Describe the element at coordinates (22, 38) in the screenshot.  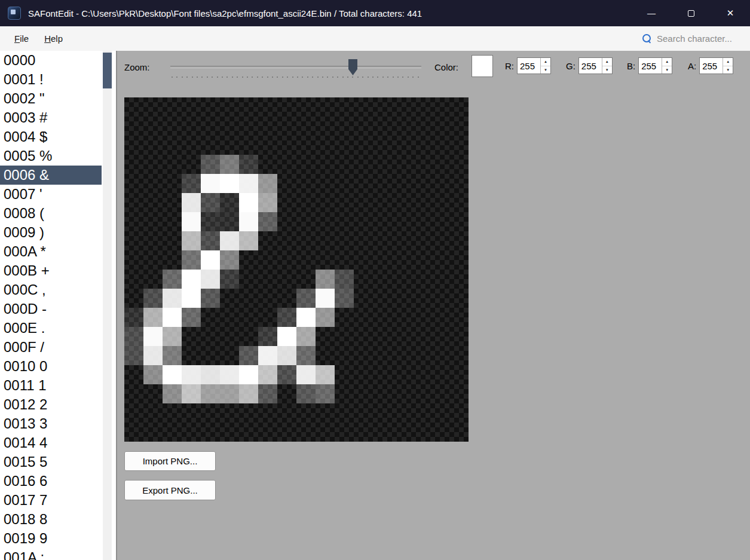
I see `menu-file: File` at that location.